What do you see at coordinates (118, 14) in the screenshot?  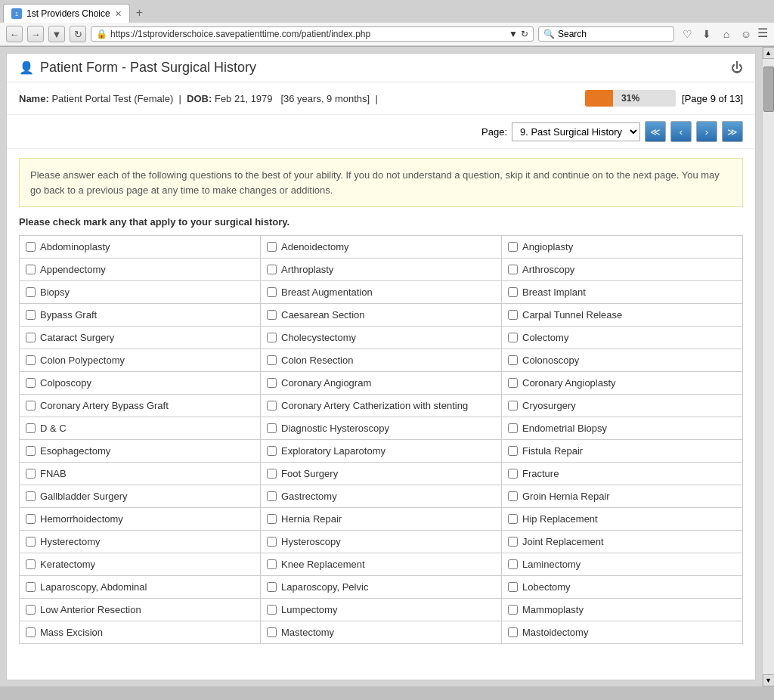 I see `tab-close-button: ✕` at bounding box center [118, 14].